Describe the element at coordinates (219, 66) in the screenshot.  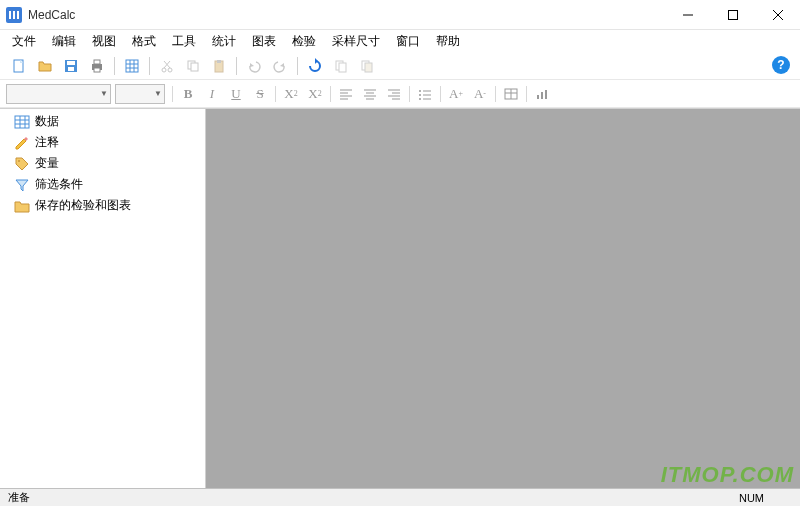
I see `paste-button` at that location.